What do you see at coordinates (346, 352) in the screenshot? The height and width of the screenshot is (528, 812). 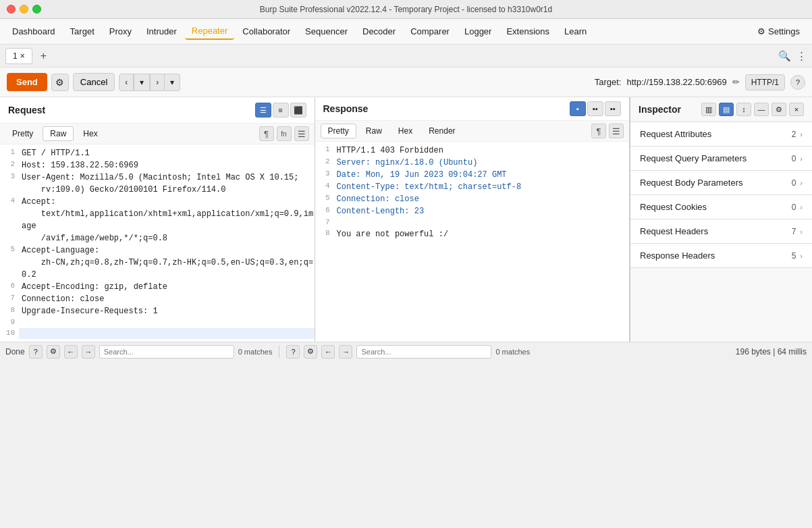 I see `response-fwd-icon: →` at bounding box center [346, 352].